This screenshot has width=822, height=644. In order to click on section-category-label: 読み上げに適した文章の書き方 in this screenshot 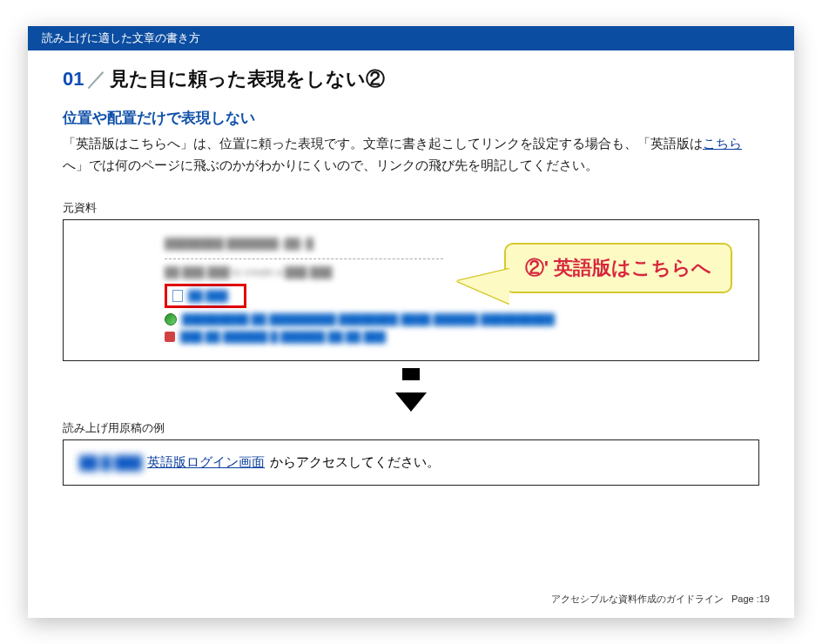, I will do `click(121, 38)`.